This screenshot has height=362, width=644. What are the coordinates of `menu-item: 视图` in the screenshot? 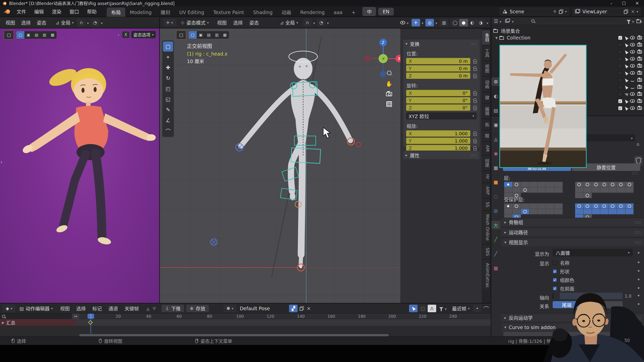 It's located at (65, 308).